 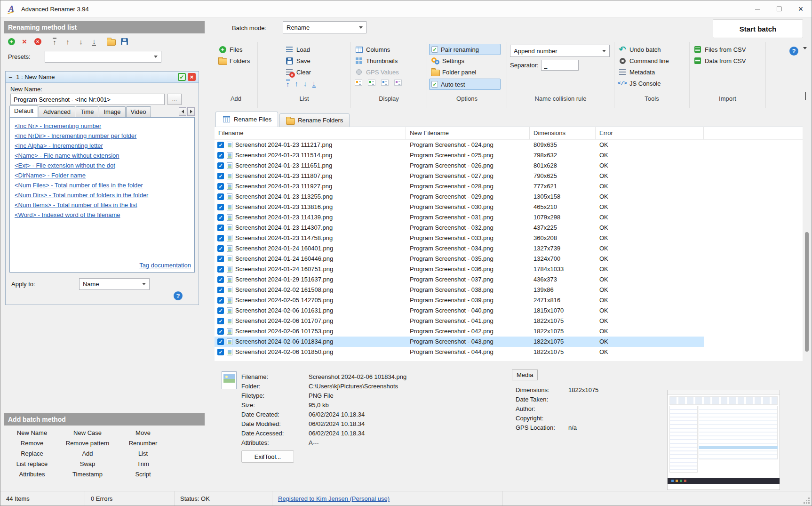 I want to click on table-row: ✓Screenshot 2024-01-23 111651.pngProgram…, so click(x=459, y=166).